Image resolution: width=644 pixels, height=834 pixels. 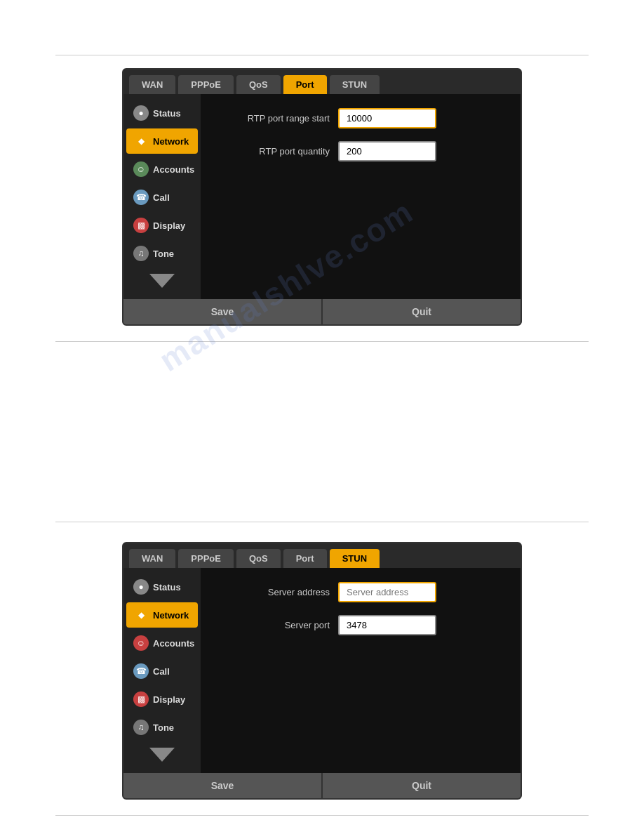 I want to click on sidebar-item-network-2: ◆ Network, so click(x=162, y=615).